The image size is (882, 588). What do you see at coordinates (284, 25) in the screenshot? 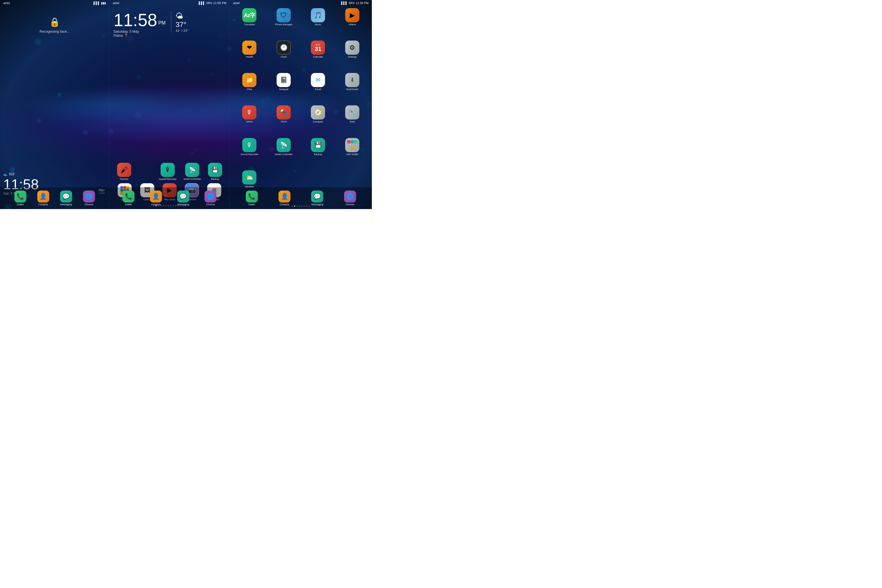
I see `phonemanager-label: Phone Manager` at bounding box center [284, 25].